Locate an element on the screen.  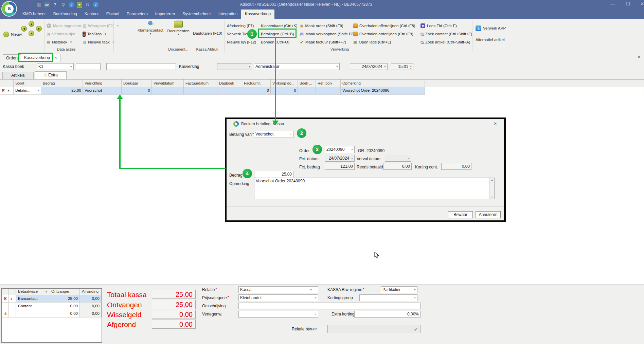
menu-tab-parameters: Parameters is located at coordinates (137, 14).